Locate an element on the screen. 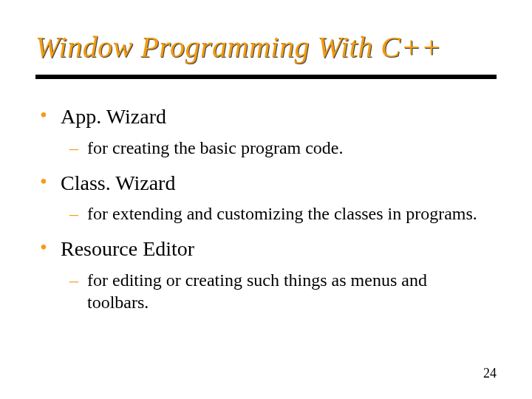 Image resolution: width=532 pixels, height=399 pixels. bullet-item: • Class. Wizard is located at coordinates (268, 183).